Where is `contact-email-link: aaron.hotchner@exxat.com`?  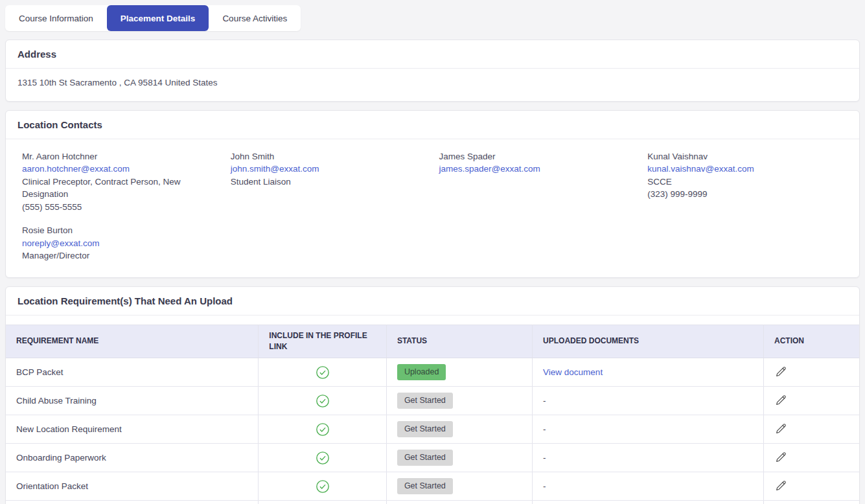
contact-email-link: aaron.hotchner@exxat.com is located at coordinates (76, 168).